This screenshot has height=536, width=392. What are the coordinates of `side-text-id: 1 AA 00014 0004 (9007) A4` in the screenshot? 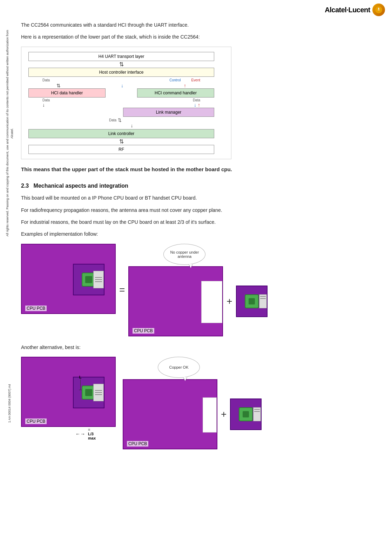 It's located at (10, 403).